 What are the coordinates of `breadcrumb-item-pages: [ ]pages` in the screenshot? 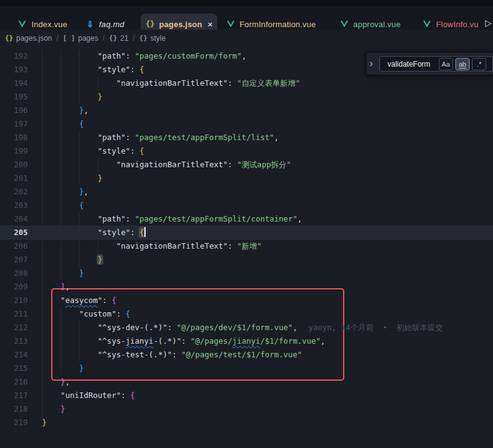 It's located at (81, 38).